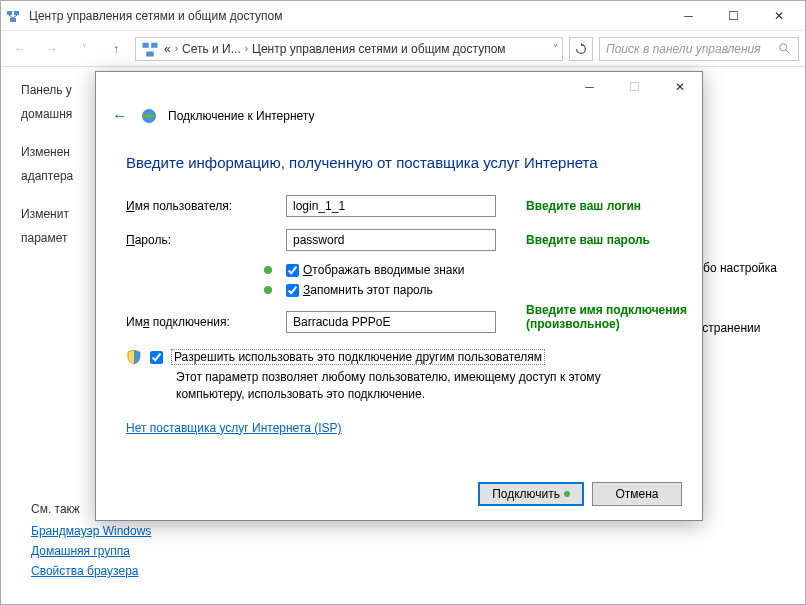 The width and height of the screenshot is (806, 605). What do you see at coordinates (688, 16) in the screenshot?
I see `minimize-button: ─` at bounding box center [688, 16].